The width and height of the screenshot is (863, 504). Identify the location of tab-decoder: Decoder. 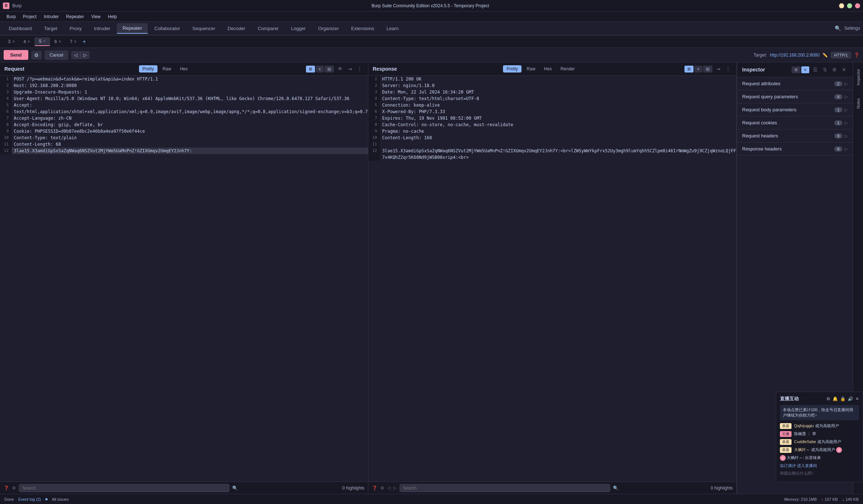
(237, 28).